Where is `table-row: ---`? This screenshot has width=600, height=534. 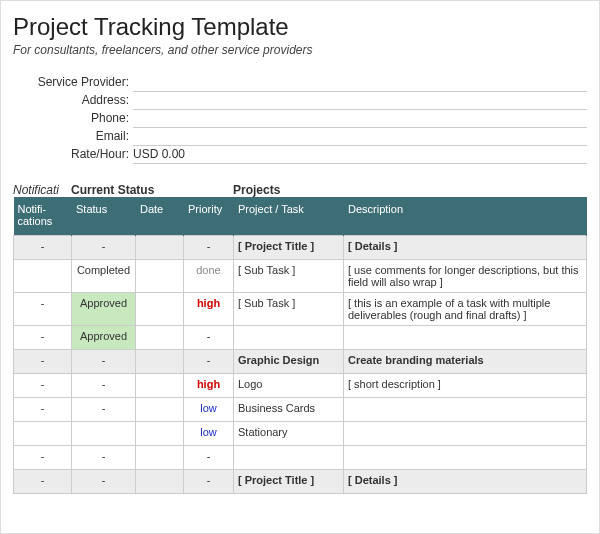
table-row: --- is located at coordinates (300, 458).